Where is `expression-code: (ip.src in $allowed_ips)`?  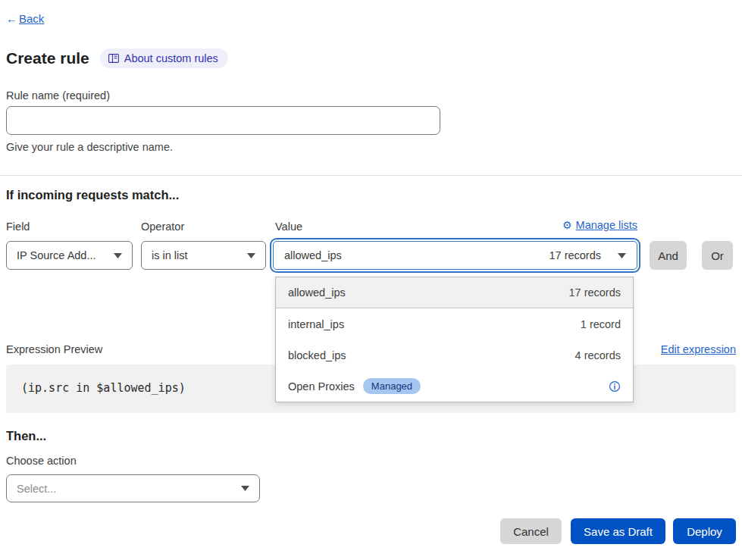
expression-code: (ip.src in $allowed_ips) is located at coordinates (103, 388).